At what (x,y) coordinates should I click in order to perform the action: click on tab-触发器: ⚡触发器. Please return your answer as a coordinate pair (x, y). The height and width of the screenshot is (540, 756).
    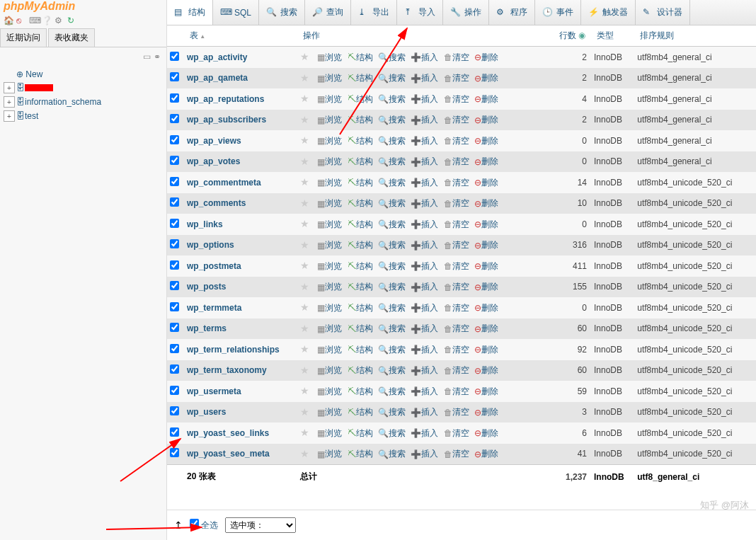
    Looking at the image, I should click on (609, 13).